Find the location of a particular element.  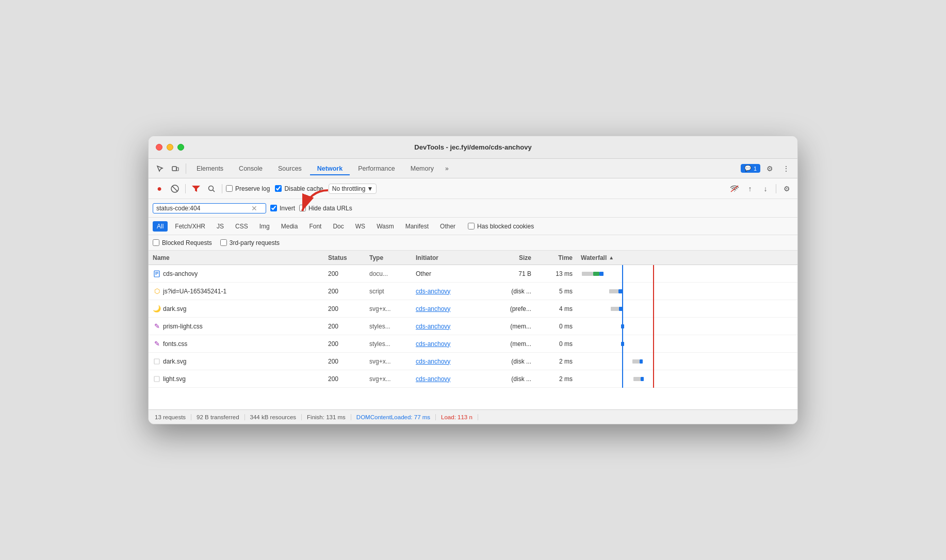

close-button is located at coordinates (159, 147).